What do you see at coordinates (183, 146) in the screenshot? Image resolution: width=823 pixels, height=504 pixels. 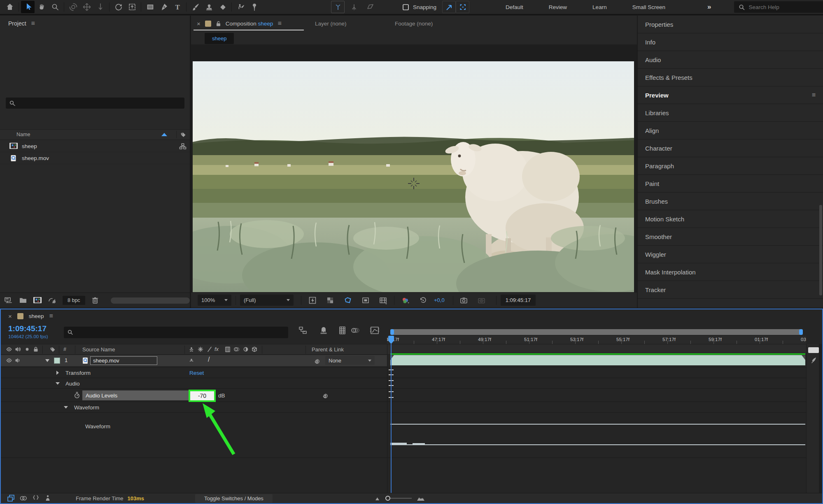 I see `flowchart-icon` at bounding box center [183, 146].